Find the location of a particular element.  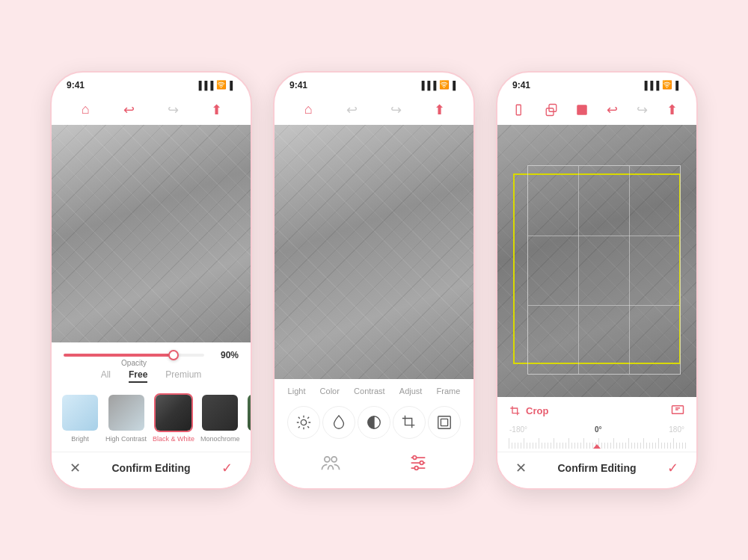

redo-icon-3: ↪ is located at coordinates (642, 110).